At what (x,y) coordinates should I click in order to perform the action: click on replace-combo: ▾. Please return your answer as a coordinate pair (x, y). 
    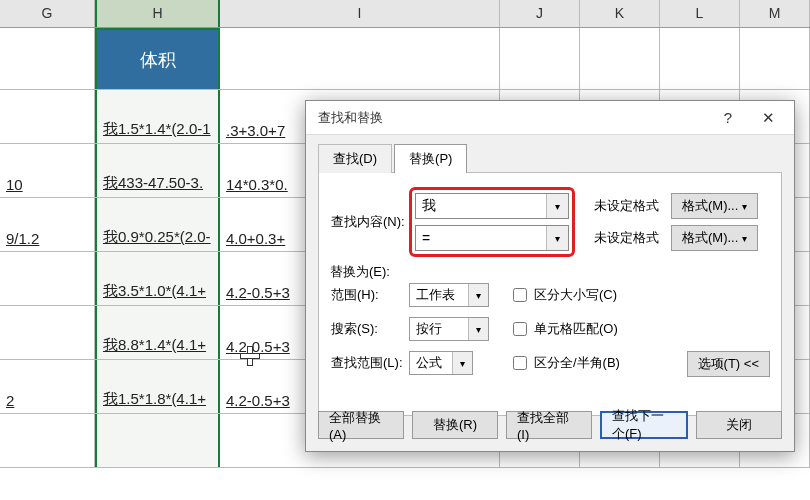
    Looking at the image, I should click on (492, 238).